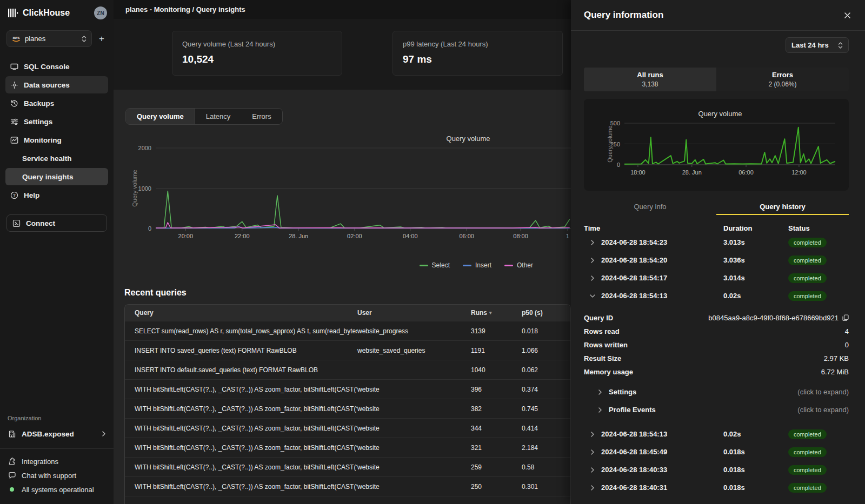 The image size is (865, 504). What do you see at coordinates (57, 140) in the screenshot?
I see `sidebar-item-monitoring: Monitoring` at bounding box center [57, 140].